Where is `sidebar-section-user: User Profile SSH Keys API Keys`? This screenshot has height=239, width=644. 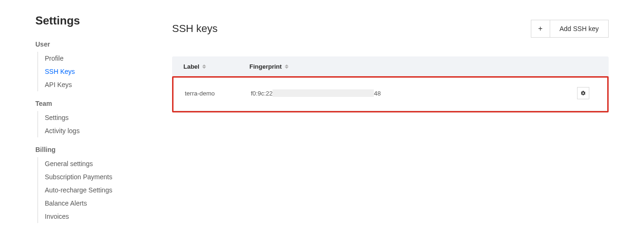 sidebar-section-user: User Profile SSH Keys API Keys is located at coordinates (104, 66).